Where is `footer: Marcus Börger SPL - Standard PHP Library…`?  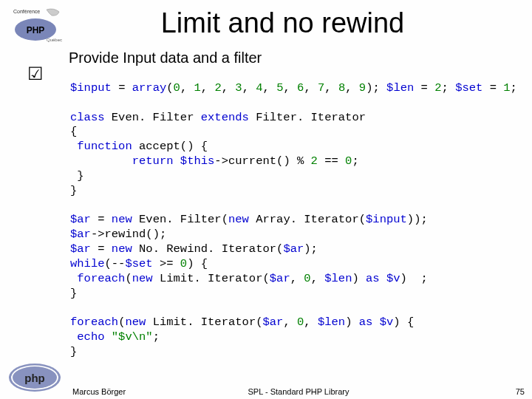 footer: Marcus Börger SPL - Standard PHP Library… is located at coordinates (299, 392).